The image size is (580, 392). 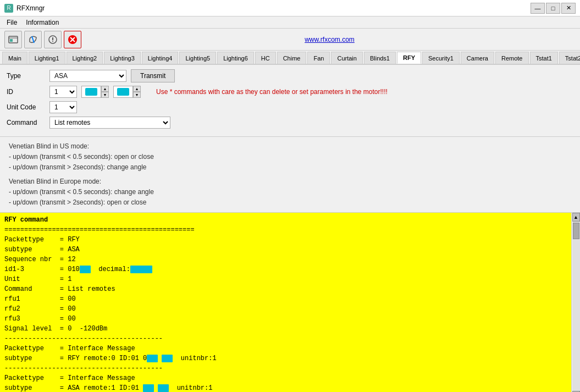 I want to click on window-controls: — □ ✕, so click(x=553, y=8).